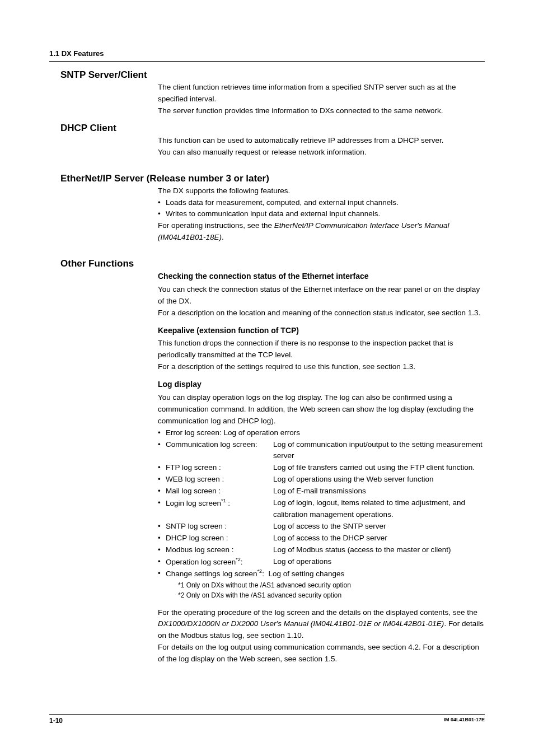 The height and width of the screenshot is (756, 534). What do you see at coordinates (321, 385) in the screenshot?
I see `log-heading: Log display` at bounding box center [321, 385].